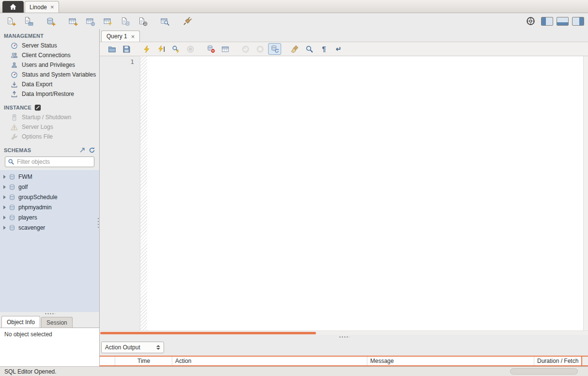 The width and height of the screenshot is (588, 376). Describe the element at coordinates (295, 49) in the screenshot. I see `beautify-icon` at that location.